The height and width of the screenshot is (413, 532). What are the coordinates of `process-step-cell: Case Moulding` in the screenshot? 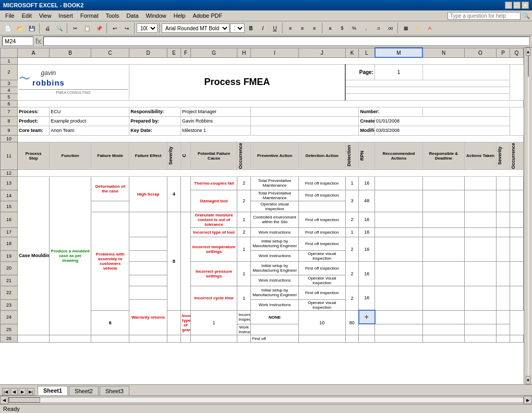 It's located at (33, 256).